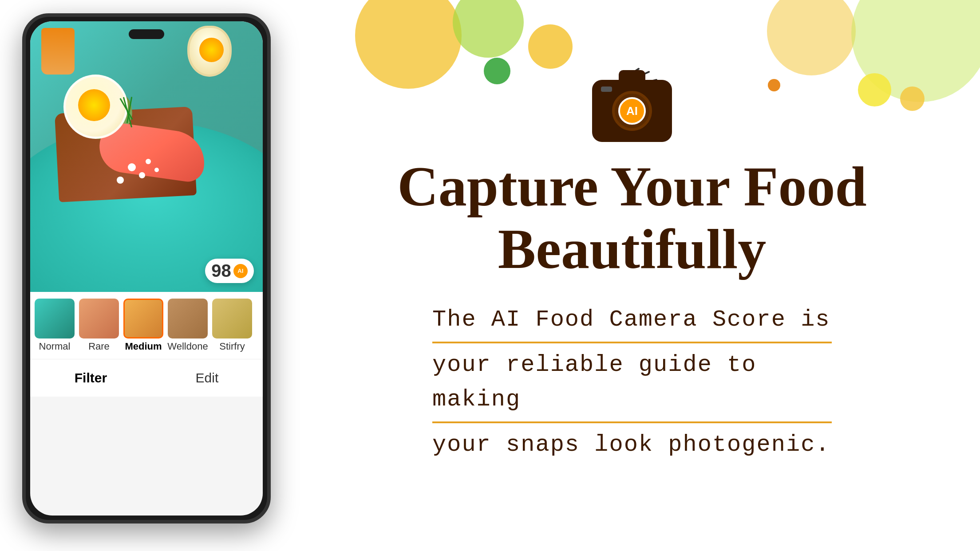 The height and width of the screenshot is (551, 980). What do you see at coordinates (99, 346) in the screenshot?
I see `filter-rare-label: Rare` at bounding box center [99, 346].